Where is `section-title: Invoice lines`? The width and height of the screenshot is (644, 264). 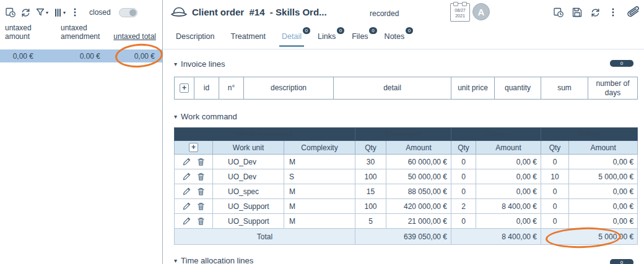
section-title: Invoice lines is located at coordinates (203, 64).